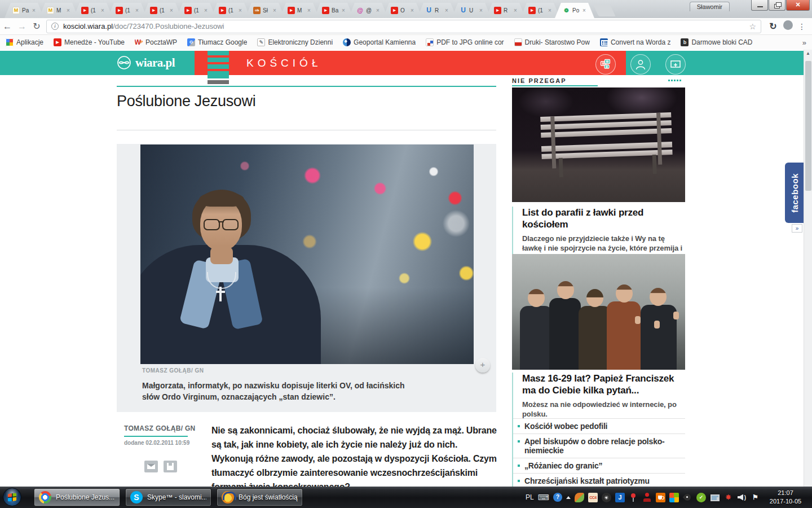  Describe the element at coordinates (715, 498) in the screenshot. I see `network-icon` at that location.